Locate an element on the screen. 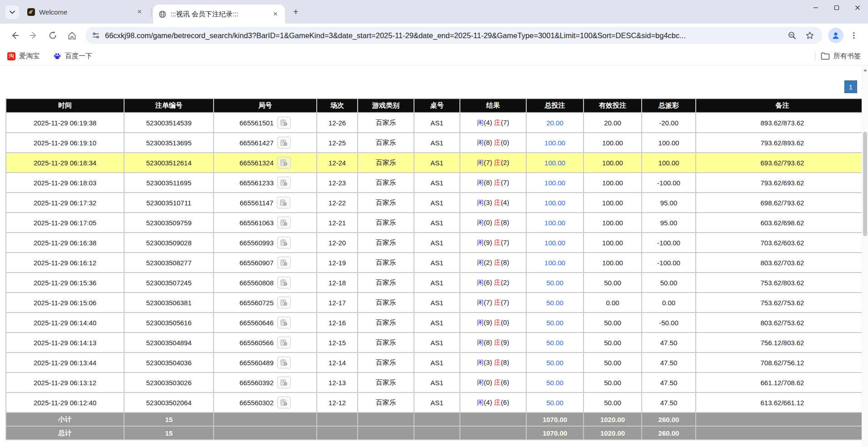  result-banker: 庄 is located at coordinates (497, 223).